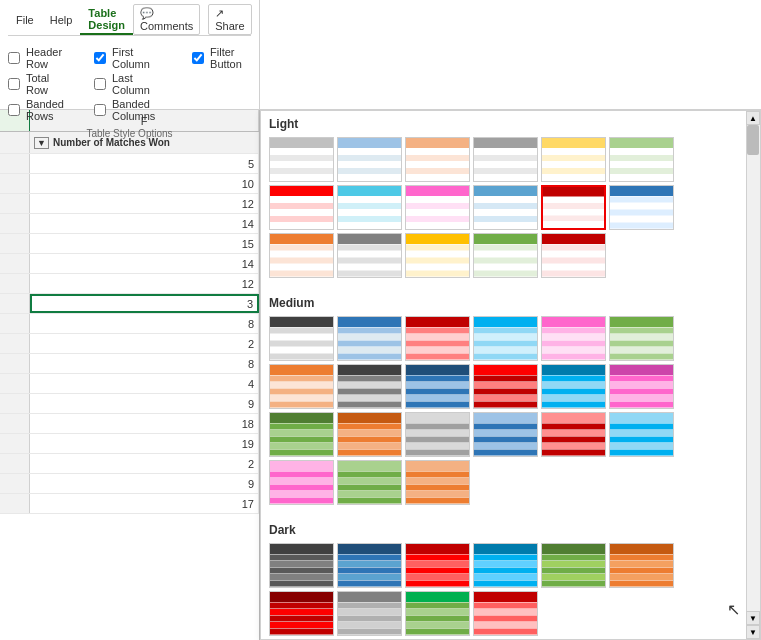  Describe the element at coordinates (370, 160) in the screenshot. I see `style-thumb-blue-light` at that location.